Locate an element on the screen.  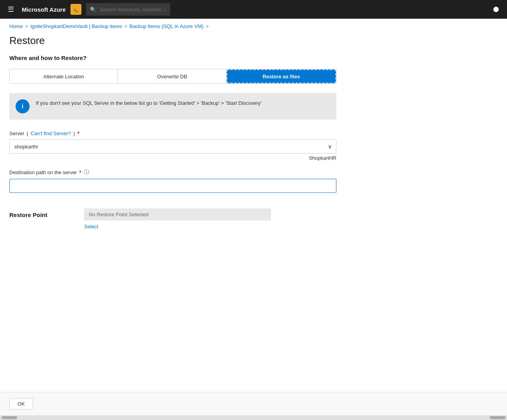
server-dropdown: shopkarthr is located at coordinates (173, 146).